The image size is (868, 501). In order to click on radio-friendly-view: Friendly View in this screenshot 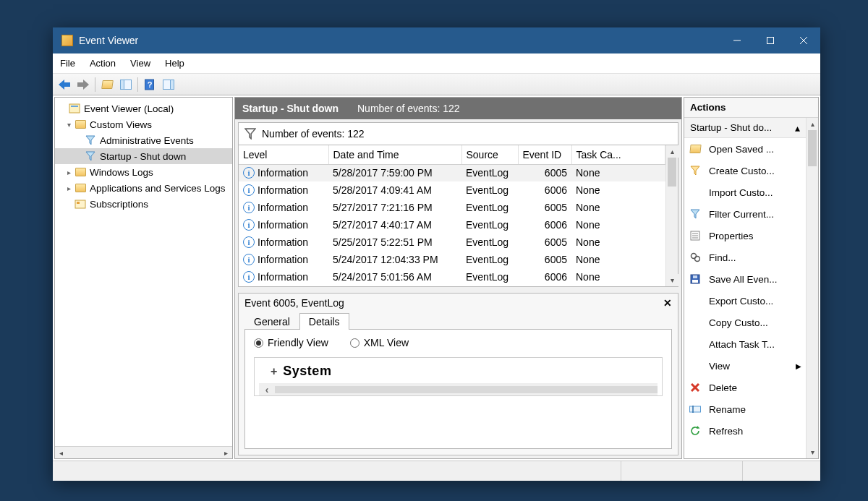, I will do `click(291, 343)`.